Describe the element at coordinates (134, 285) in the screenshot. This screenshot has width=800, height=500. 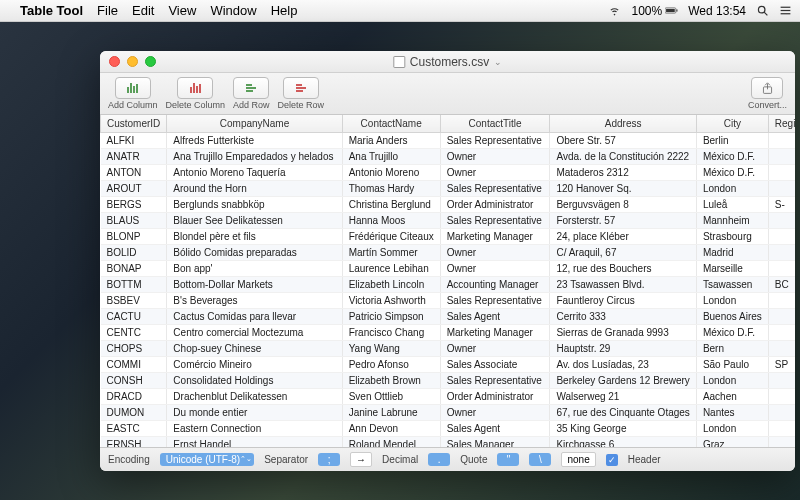
I see `cell: BOTTM` at that location.